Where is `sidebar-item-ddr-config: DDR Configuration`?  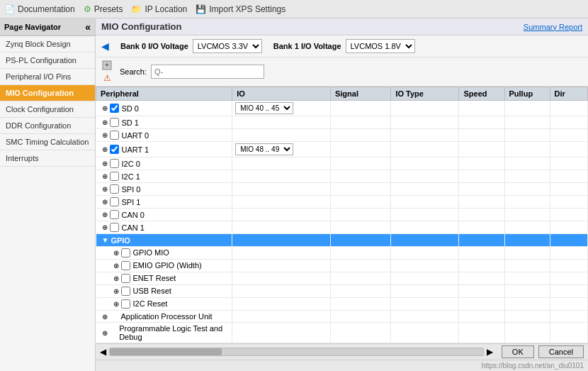
sidebar-item-ddr-config: DDR Configuration is located at coordinates (47, 126).